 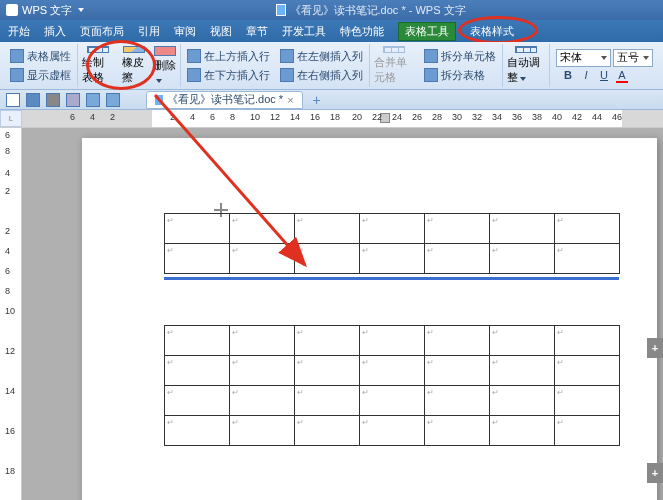 What do you see at coordinates (357, 117) in the screenshot?
I see `ruler-number: 20` at bounding box center [357, 117].